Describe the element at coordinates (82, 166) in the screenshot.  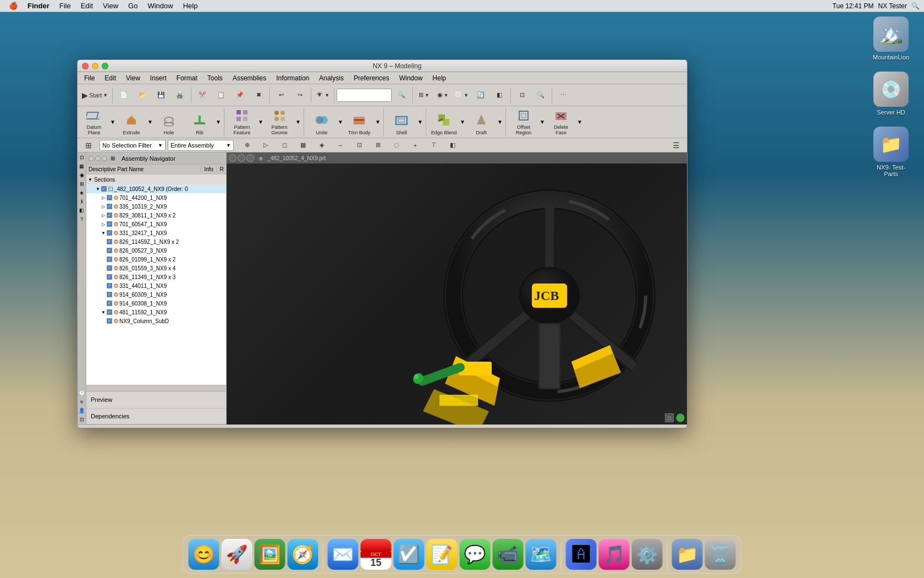
I see `sidebar-icon-2: ▦` at that location.